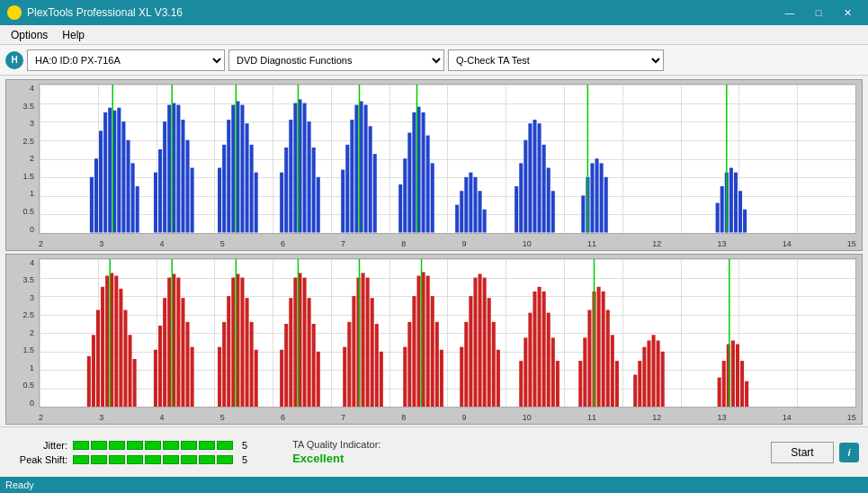  Describe the element at coordinates (802, 453) in the screenshot. I see `start-button: Start` at that location.